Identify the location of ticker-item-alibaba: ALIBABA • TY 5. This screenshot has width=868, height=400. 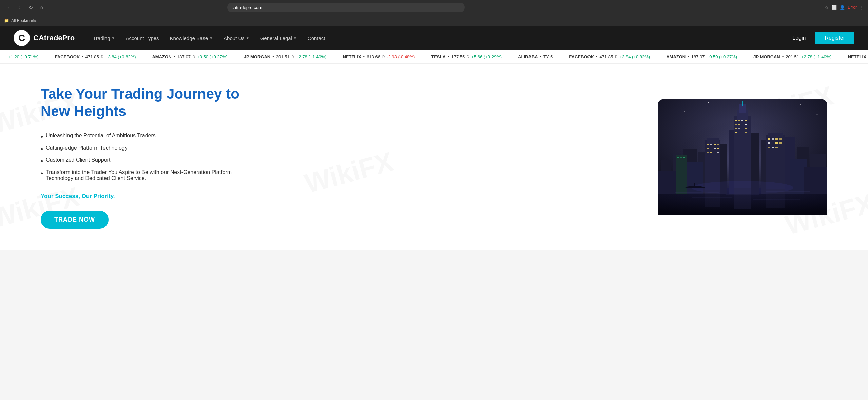
(535, 57).